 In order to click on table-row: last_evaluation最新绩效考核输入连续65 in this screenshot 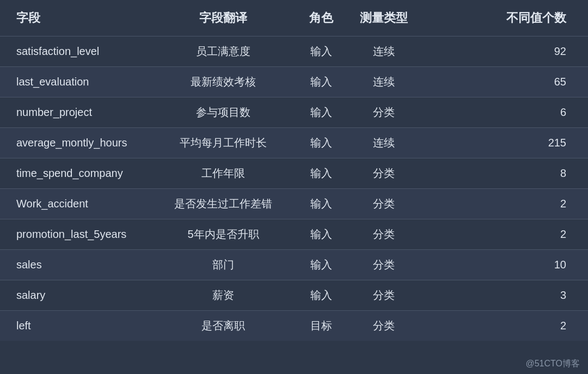, I will do `click(294, 82)`.